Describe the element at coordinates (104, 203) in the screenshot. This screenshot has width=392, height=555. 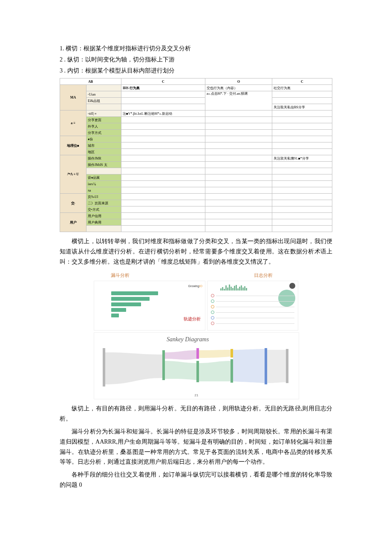
I see `cell-b-r19: 二》页面来源` at that location.